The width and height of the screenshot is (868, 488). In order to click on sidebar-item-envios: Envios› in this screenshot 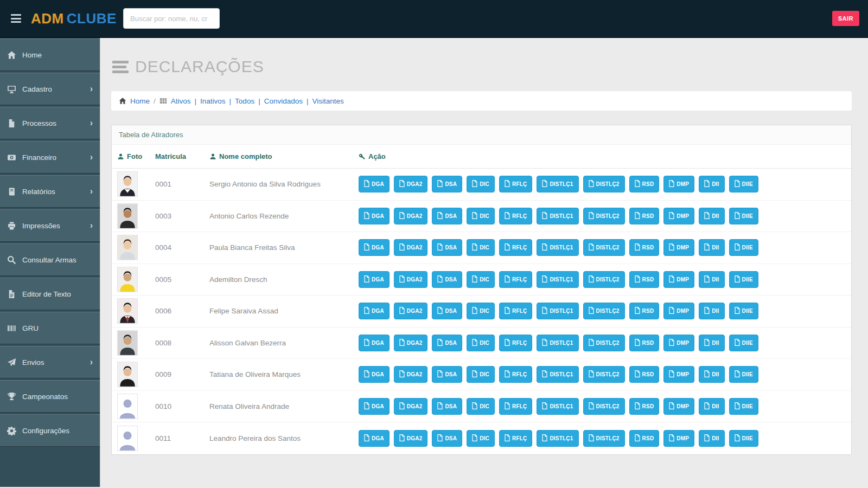, I will do `click(50, 362)`.